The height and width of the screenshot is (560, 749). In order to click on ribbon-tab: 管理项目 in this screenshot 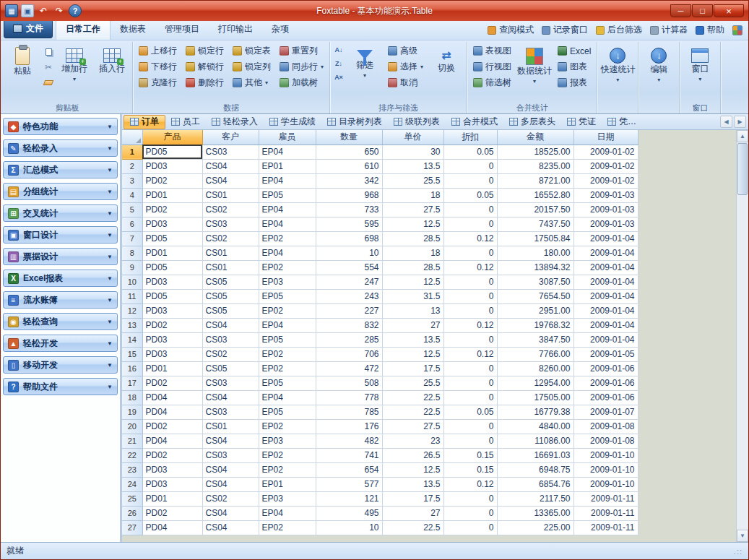, I will do `click(182, 30)`.